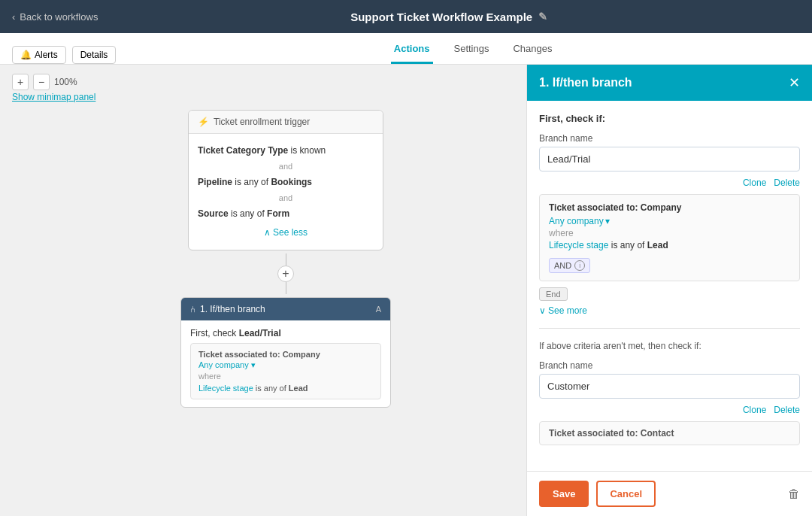  What do you see at coordinates (26, 55) in the screenshot?
I see `bell-icon: 🔔` at bounding box center [26, 55].